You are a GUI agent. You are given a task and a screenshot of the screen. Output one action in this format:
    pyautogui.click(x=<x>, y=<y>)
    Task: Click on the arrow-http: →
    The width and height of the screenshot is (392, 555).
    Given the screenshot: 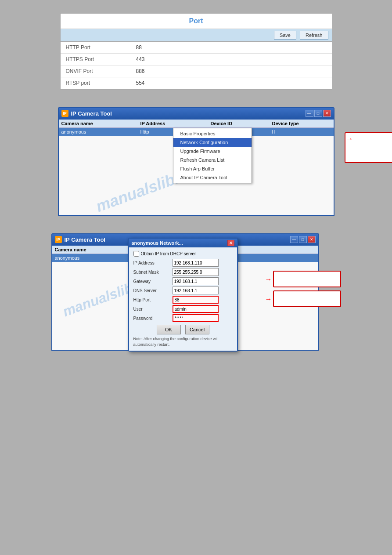 What is the action you would take?
    pyautogui.click(x=269, y=279)
    